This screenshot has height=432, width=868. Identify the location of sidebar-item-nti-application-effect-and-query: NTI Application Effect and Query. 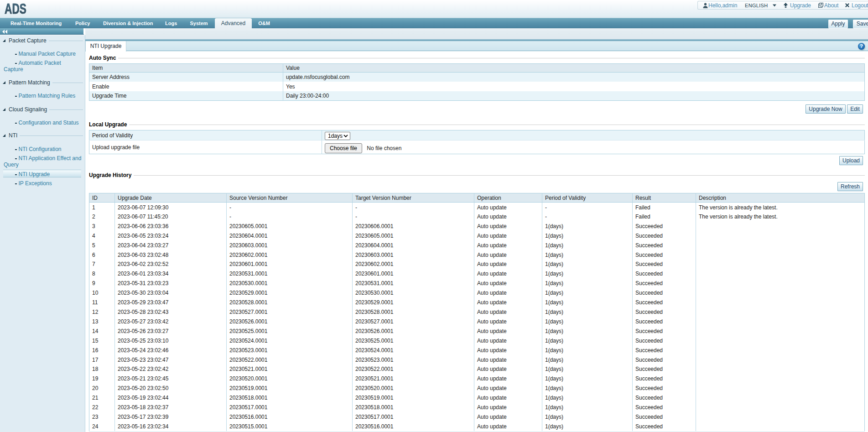
(42, 161).